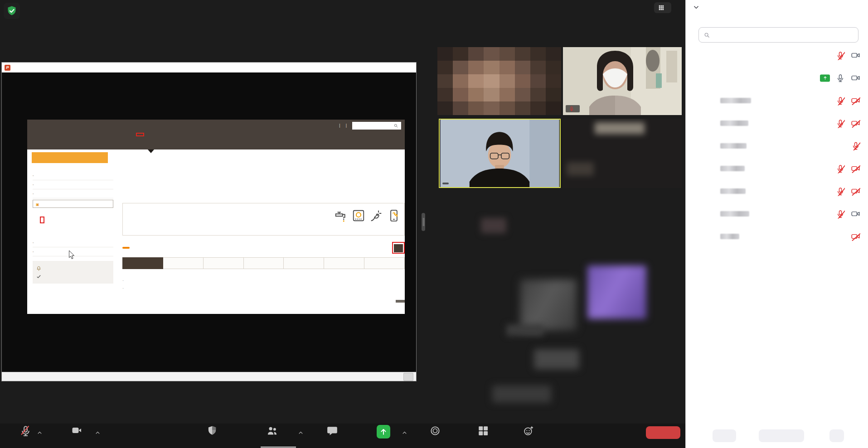  I want to click on phone-icon, so click(394, 216).